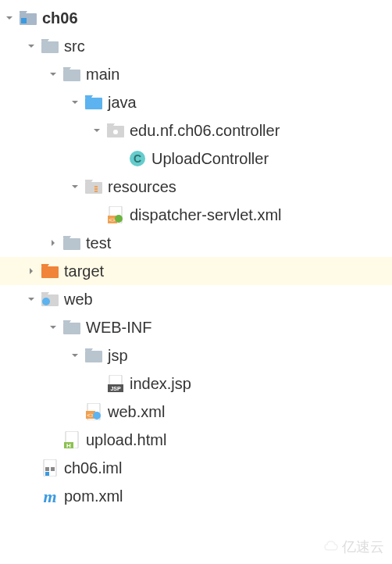  I want to click on tree-row-main: main, so click(196, 74).